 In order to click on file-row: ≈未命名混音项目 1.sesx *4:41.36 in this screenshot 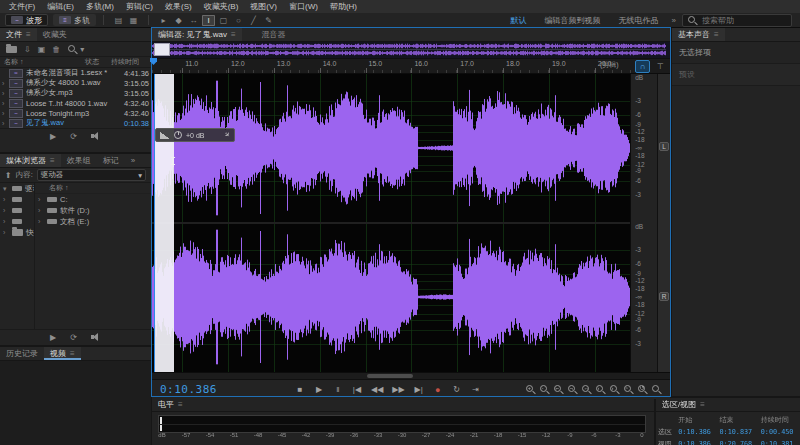, I will do `click(76, 73)`.